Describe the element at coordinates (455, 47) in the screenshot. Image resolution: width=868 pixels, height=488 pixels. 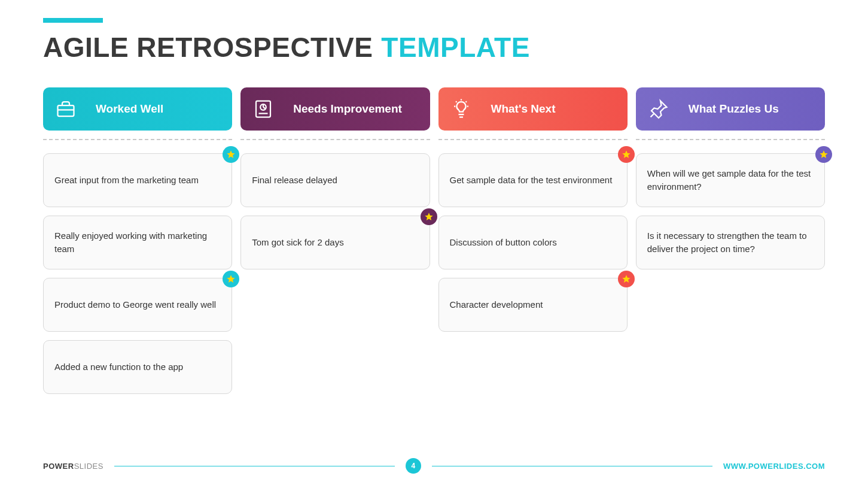
I see `title-template: TEMPLATE` at that location.